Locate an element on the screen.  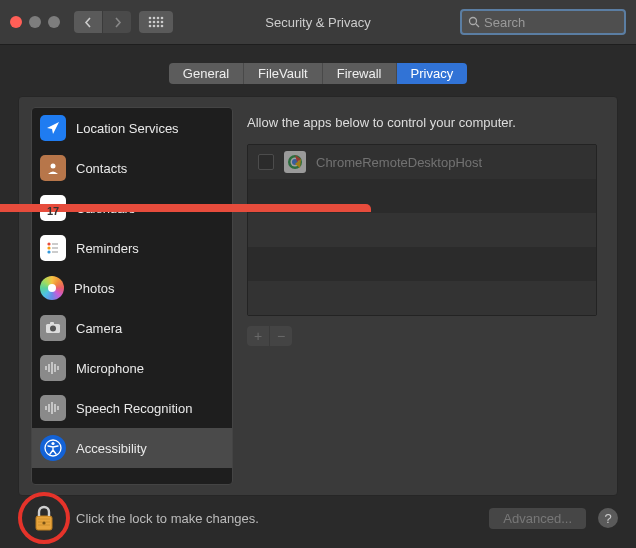
camera-icon is located at coordinates (53, 328).